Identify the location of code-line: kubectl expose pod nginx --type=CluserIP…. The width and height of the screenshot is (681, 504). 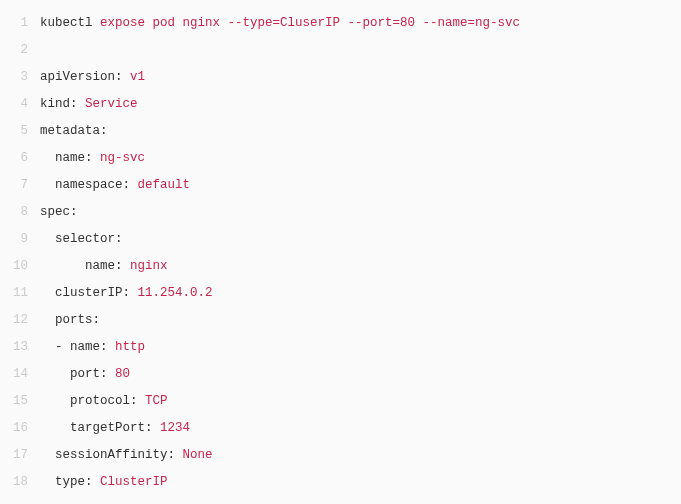
(360, 24).